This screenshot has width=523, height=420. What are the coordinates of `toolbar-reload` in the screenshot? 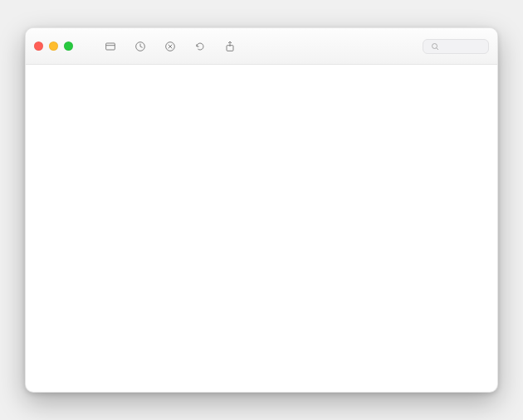 It's located at (200, 46).